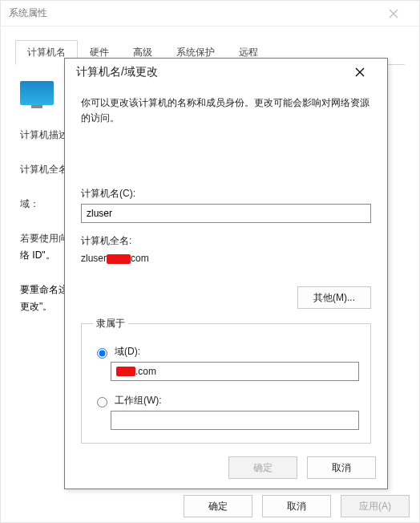 The image size is (420, 523). I want to click on full-computer-name-value: zlusercom, so click(226, 258).